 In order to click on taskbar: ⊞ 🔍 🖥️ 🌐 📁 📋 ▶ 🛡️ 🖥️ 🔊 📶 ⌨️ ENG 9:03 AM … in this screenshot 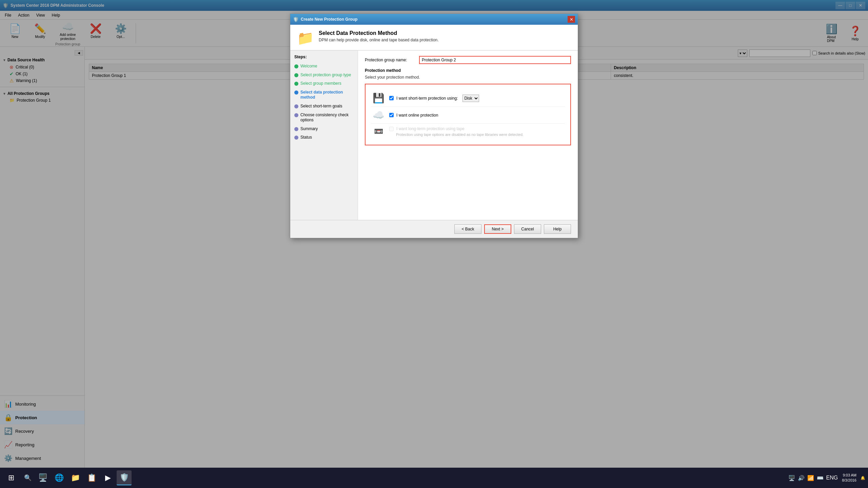, I will do `click(434, 478)`.